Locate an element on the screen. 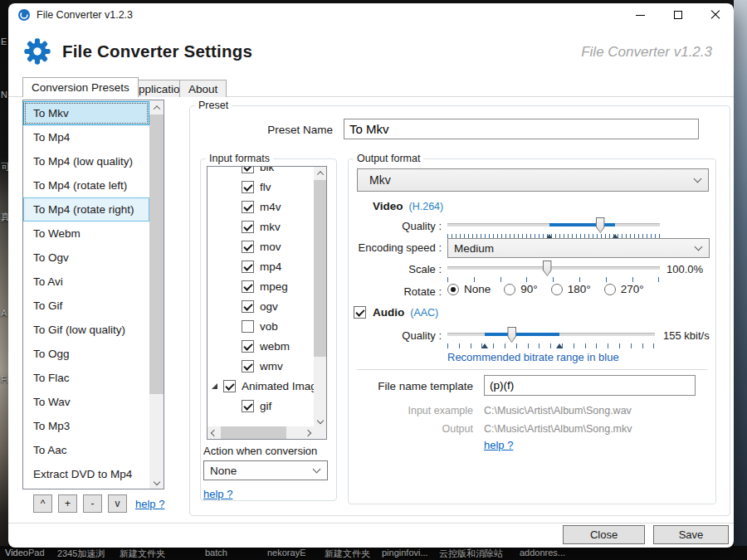 The width and height of the screenshot is (747, 560). preset-list-item: To Gif (low quality) is located at coordinates (86, 330).